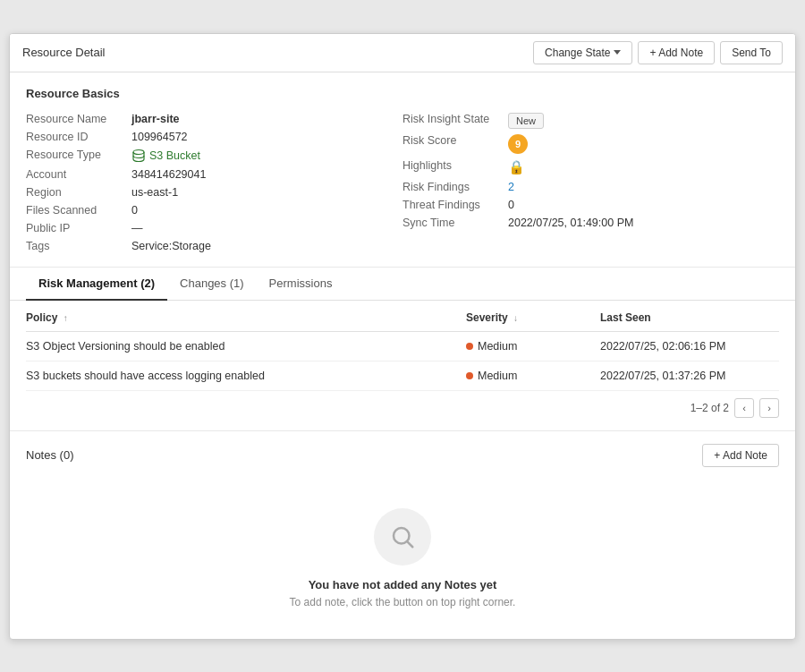 This screenshot has height=672, width=805. What do you see at coordinates (452, 223) in the screenshot?
I see `field-label-sync-time: Sync Time` at bounding box center [452, 223].